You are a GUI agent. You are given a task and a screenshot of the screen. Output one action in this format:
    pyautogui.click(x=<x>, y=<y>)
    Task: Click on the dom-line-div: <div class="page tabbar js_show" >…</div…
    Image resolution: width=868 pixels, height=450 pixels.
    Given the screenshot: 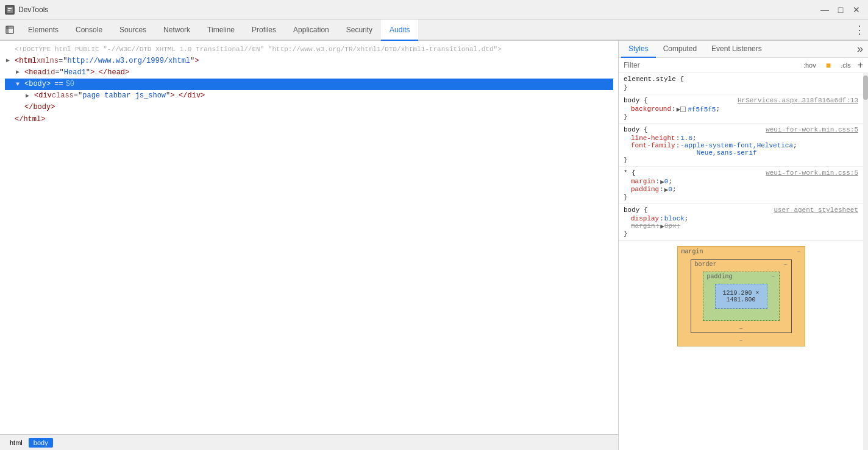 What is the action you would take?
    pyautogui.click(x=309, y=96)
    